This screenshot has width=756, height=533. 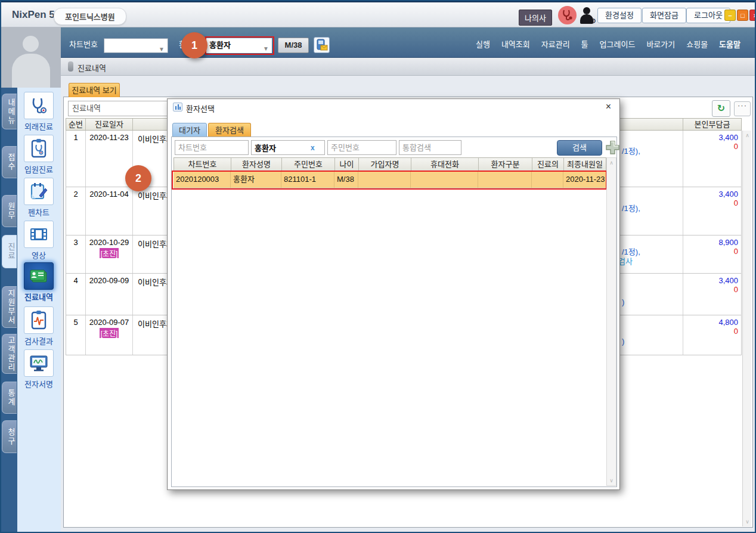 What do you see at coordinates (212, 148) in the screenshot?
I see `chart-no-input` at bounding box center [212, 148].